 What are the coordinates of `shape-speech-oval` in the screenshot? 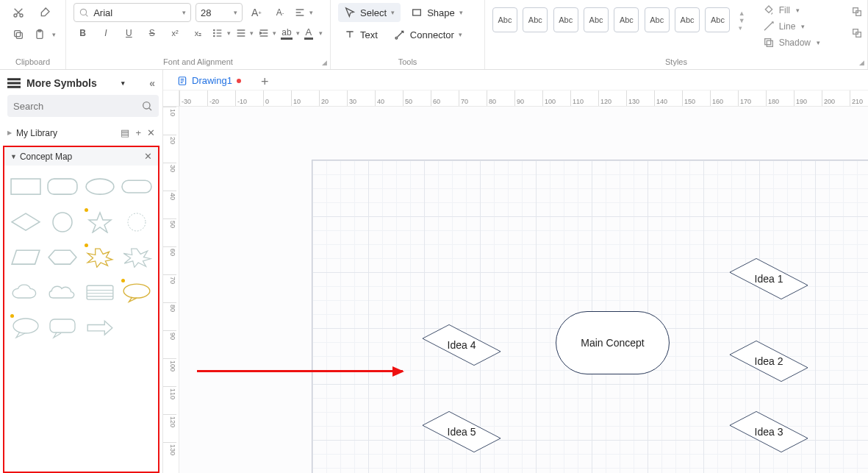 It's located at (26, 328).